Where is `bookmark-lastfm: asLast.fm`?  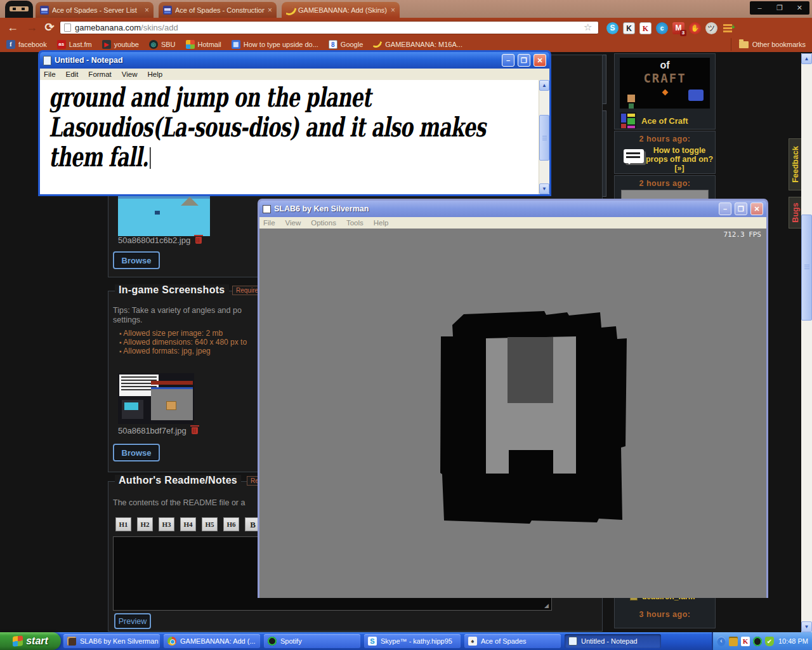
bookmark-lastfm: asLast.fm is located at coordinates (75, 44).